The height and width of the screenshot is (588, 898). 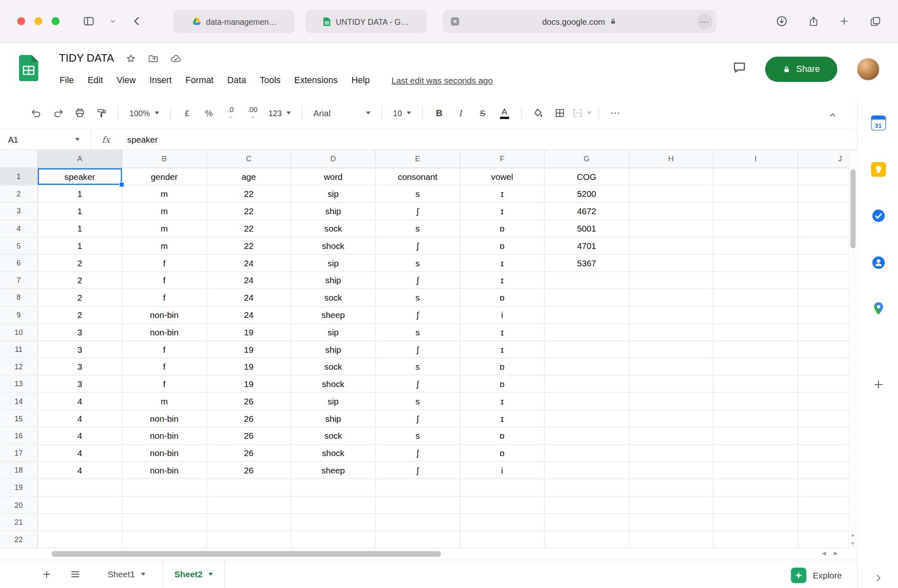 I want to click on cell-H18, so click(x=671, y=471).